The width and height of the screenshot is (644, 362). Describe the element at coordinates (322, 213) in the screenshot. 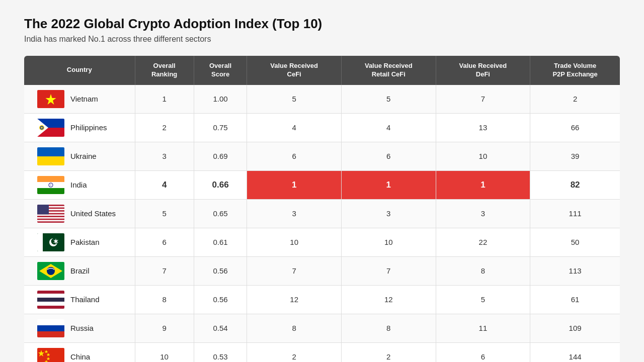

I see `table-row: United States 50.65333111` at that location.